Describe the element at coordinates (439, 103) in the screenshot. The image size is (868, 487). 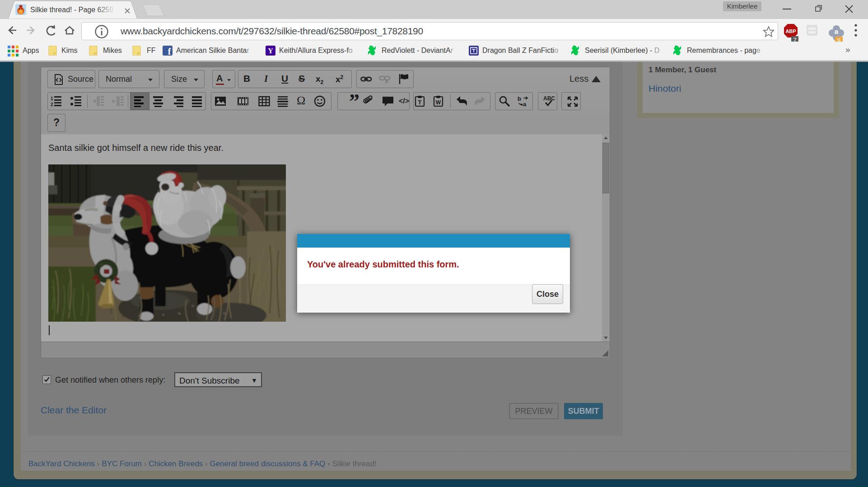
I see `svg-text: W` at that location.